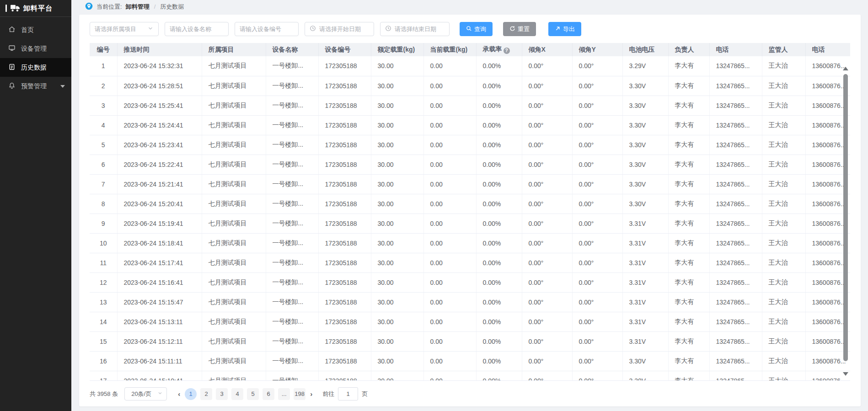  What do you see at coordinates (565, 29) in the screenshot?
I see `export-button: 导出` at bounding box center [565, 29].